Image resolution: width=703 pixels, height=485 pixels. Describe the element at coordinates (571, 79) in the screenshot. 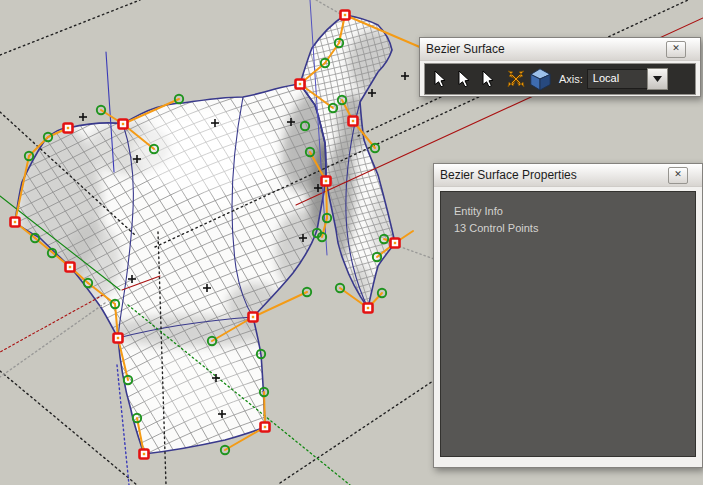

I see `axis-label: Axis:` at that location.